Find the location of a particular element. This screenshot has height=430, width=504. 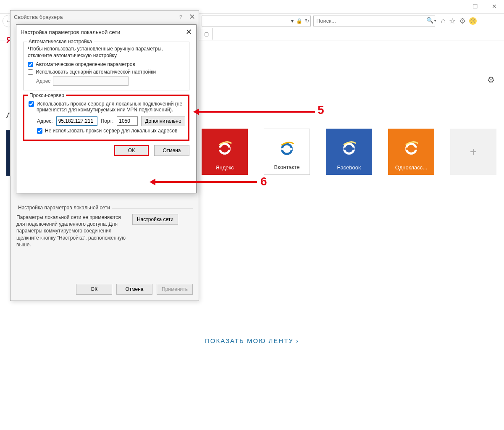

tile-facebook: Facebook is located at coordinates (349, 152).